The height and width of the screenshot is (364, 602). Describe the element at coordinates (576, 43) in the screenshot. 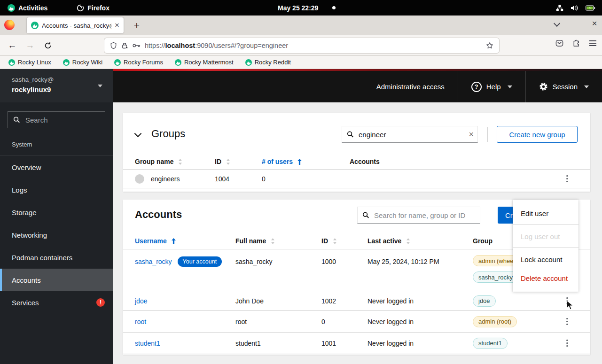

I see `extensions-puzzle-icon` at that location.